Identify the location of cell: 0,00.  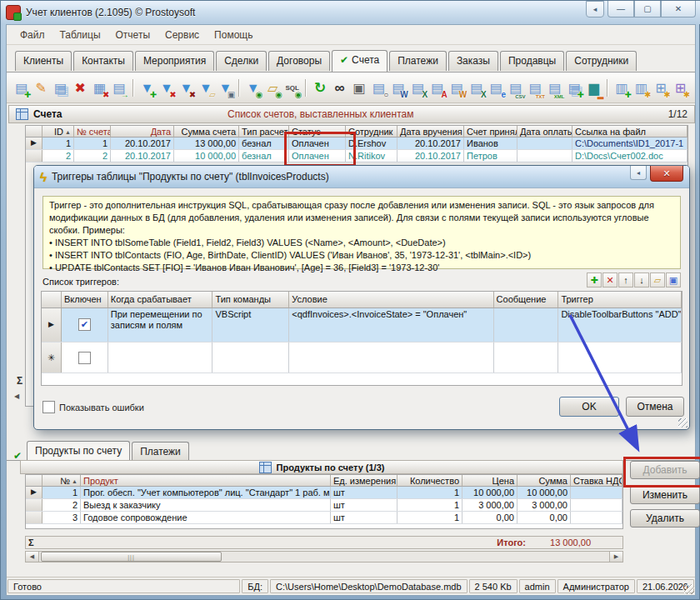
(490, 518).